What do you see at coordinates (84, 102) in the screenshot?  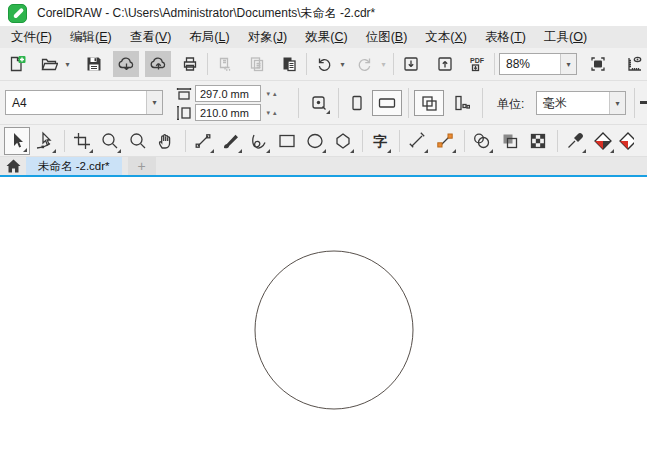 I see `page-size-combobox: A4 ▾` at bounding box center [84, 102].